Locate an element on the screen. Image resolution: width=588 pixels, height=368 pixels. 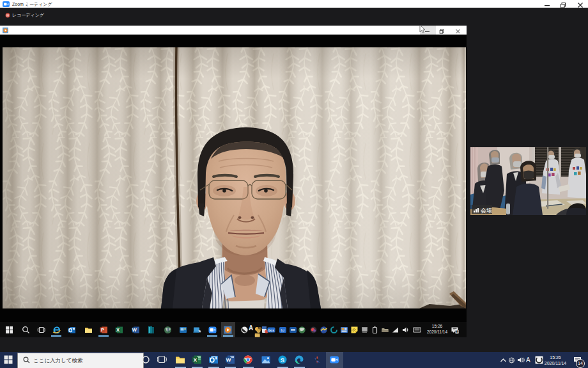
svg-text: P is located at coordinates (102, 330).